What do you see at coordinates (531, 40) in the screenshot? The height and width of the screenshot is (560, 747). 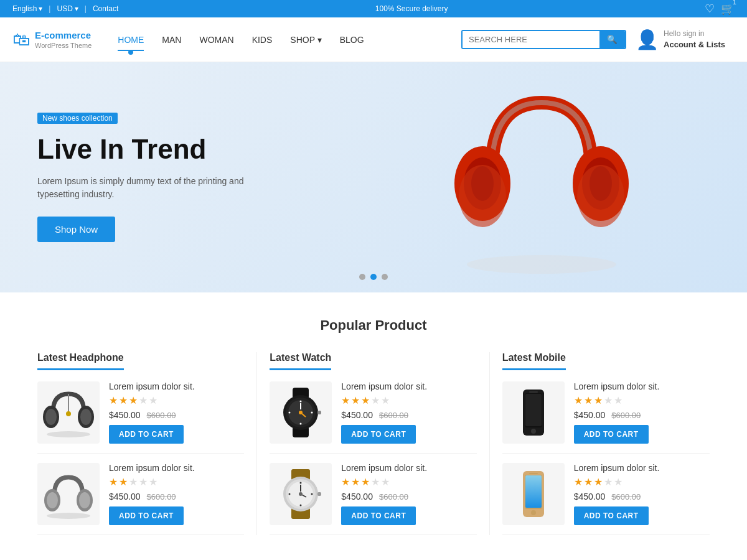 I see `search-input` at bounding box center [531, 40].